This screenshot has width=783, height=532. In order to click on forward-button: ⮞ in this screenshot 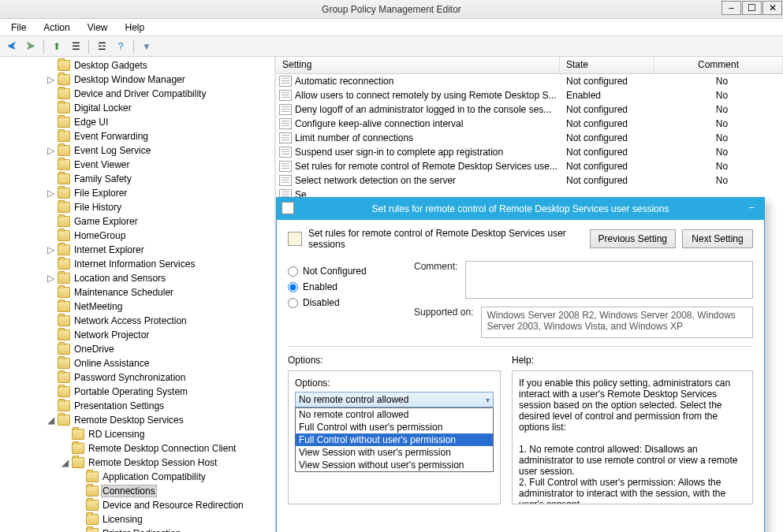, I will do `click(31, 47)`.